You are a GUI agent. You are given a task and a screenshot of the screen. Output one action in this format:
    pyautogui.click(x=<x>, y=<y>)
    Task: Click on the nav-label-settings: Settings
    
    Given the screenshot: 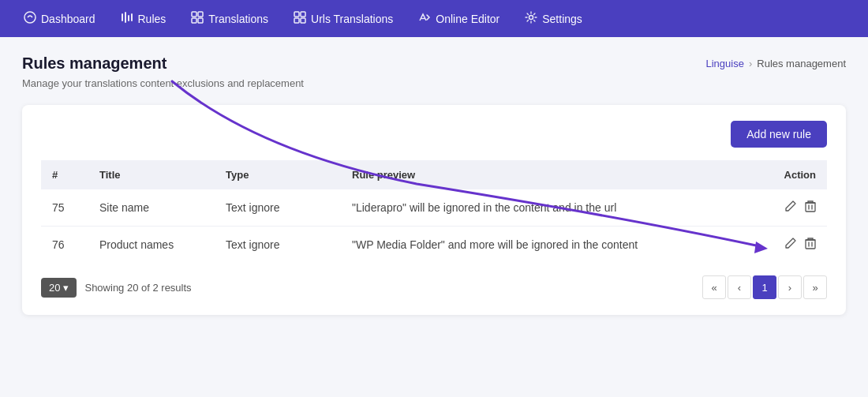 What is the action you would take?
    pyautogui.click(x=562, y=19)
    